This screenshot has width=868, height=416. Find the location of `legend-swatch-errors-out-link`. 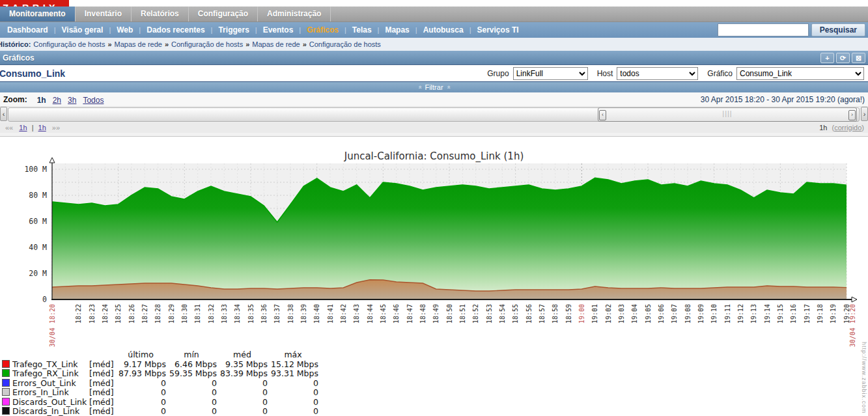

legend-swatch-errors-out-link is located at coordinates (6, 383).